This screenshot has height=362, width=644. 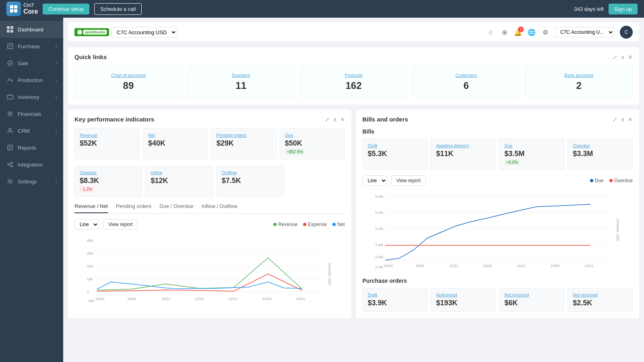 What do you see at coordinates (545, 32) in the screenshot?
I see `help-icon: ⚙` at bounding box center [545, 32].